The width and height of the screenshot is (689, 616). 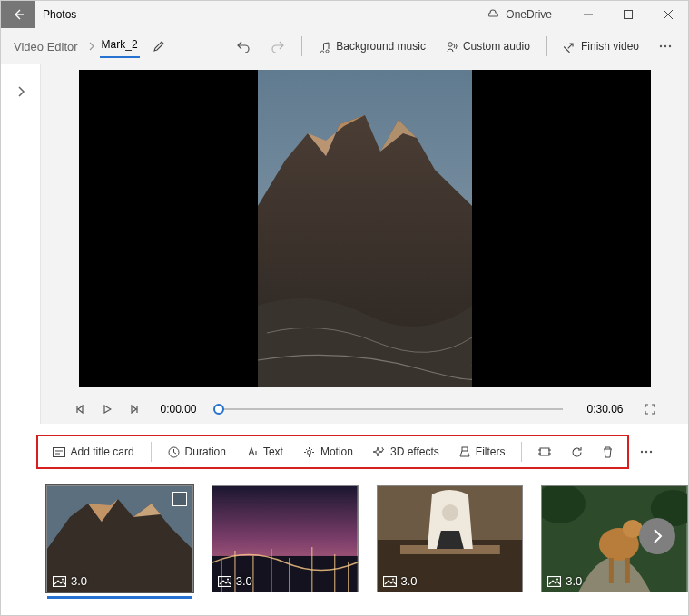 What do you see at coordinates (180, 499) in the screenshot?
I see `selection-checkbox` at bounding box center [180, 499].